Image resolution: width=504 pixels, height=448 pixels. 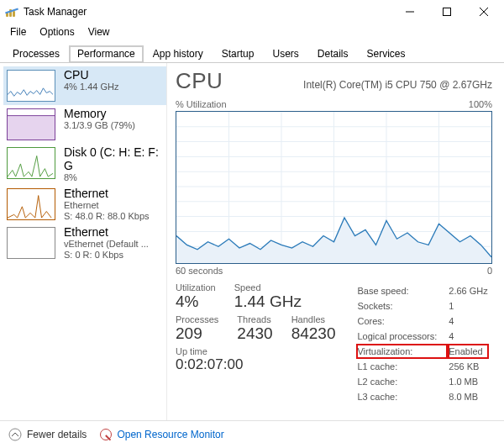 What do you see at coordinates (468, 397) in the screenshot?
I see `v-l3: 8.0 MB` at bounding box center [468, 397].